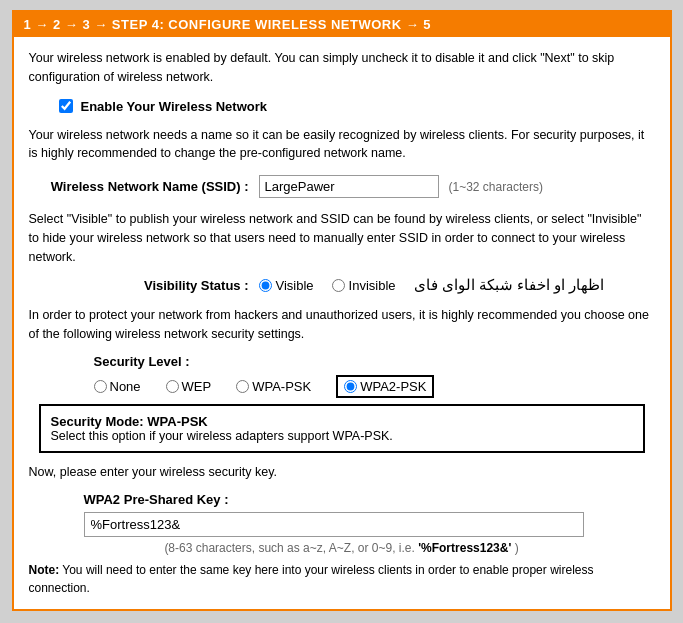  What do you see at coordinates (342, 238) in the screenshot?
I see `visibility-info: Select "Visible" to publish your wireles…` at bounding box center [342, 238].